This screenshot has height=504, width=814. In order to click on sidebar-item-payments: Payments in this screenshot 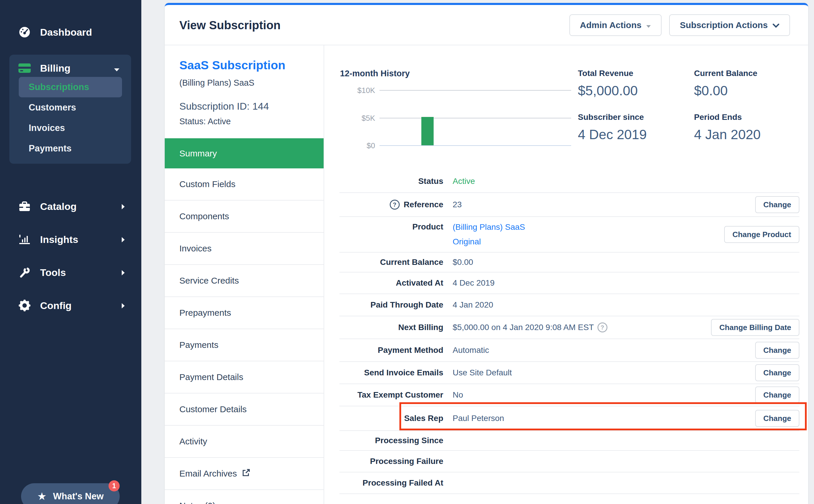, I will do `click(70, 149)`.